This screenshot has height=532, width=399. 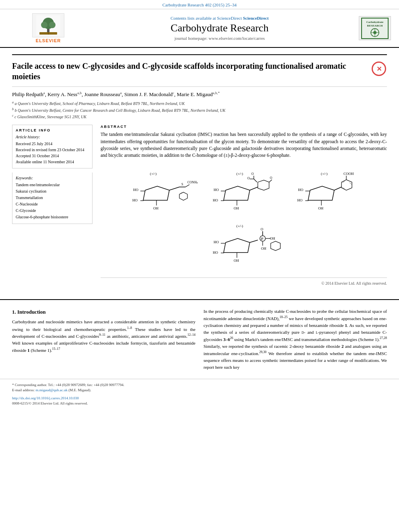 What do you see at coordinates (220, 28) in the screenshot?
I see `journal-title: Carbohydrate Research` at bounding box center [220, 28].